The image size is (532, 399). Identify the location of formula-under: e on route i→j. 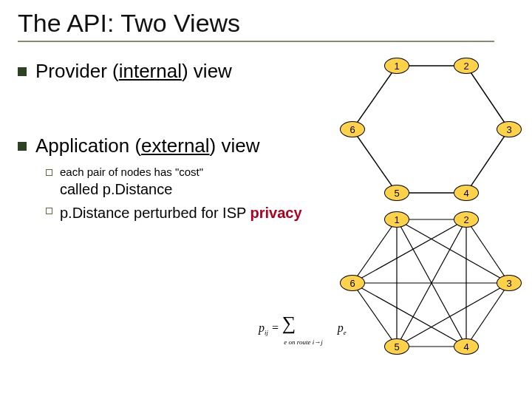
(303, 342).